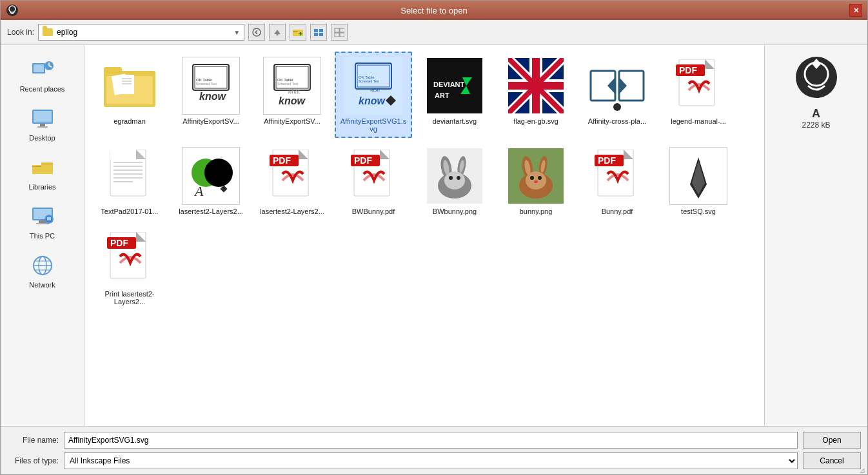  What do you see at coordinates (48, 32) in the screenshot?
I see `folder-icon` at bounding box center [48, 32].